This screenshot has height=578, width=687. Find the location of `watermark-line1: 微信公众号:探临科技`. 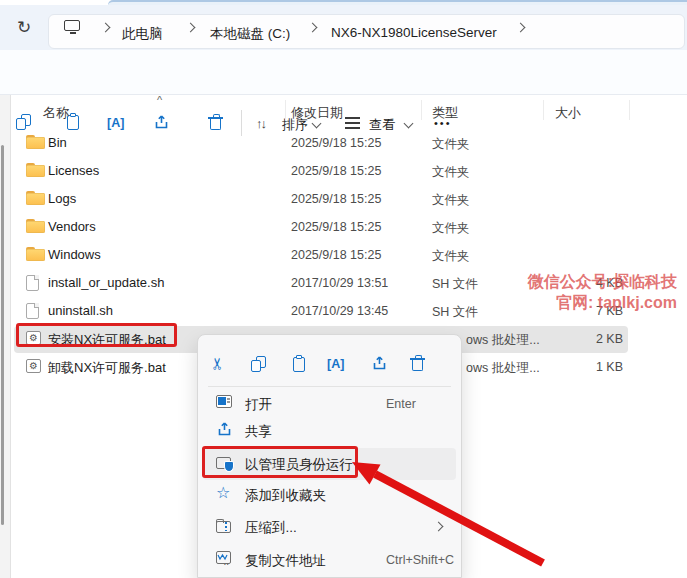

watermark-line1: 微信公众号:探临科技 is located at coordinates (602, 282).